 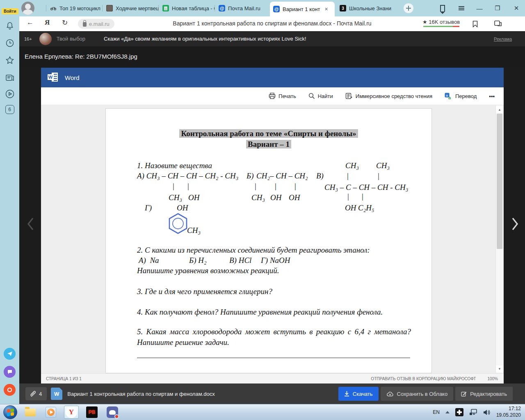 What do you see at coordinates (343, 8) in the screenshot?
I see `znania-favicon-icon: 3` at bounding box center [343, 8].